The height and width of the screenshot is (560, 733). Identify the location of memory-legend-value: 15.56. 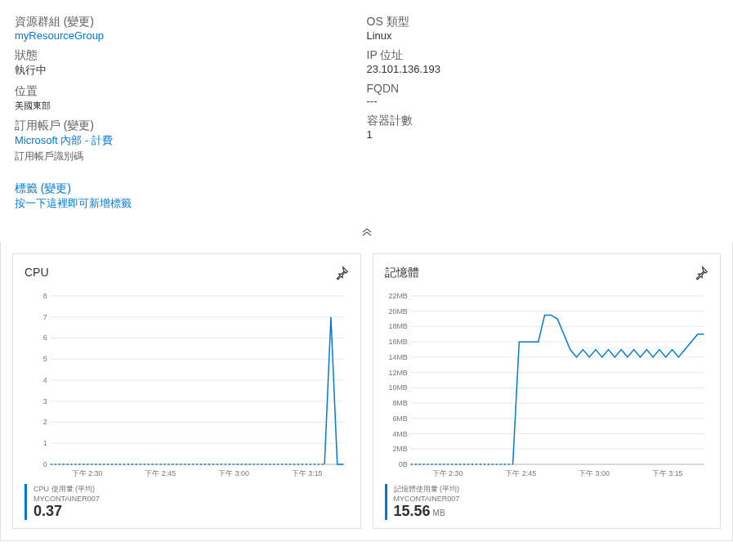
(412, 511).